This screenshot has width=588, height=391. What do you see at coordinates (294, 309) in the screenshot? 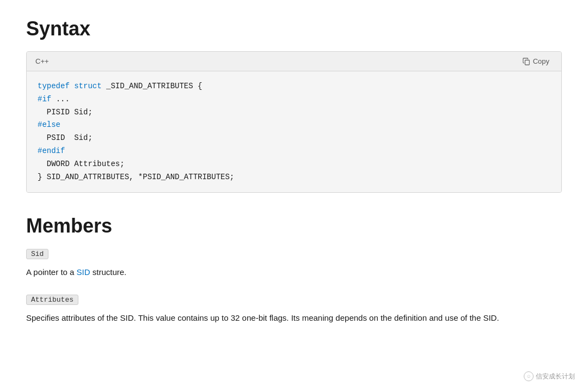
I see `member-attributes: Attributes Specifies attributes of the S…` at bounding box center [294, 309].